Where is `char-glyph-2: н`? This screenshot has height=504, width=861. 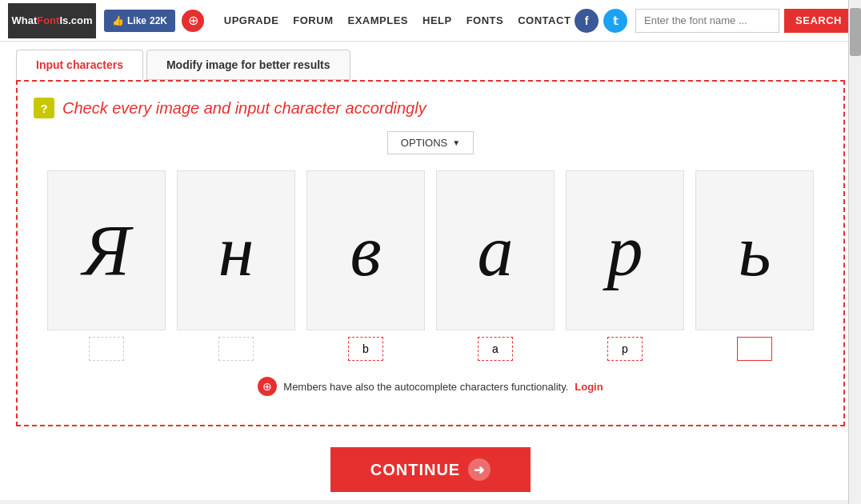 char-glyph-2: н is located at coordinates (237, 251).